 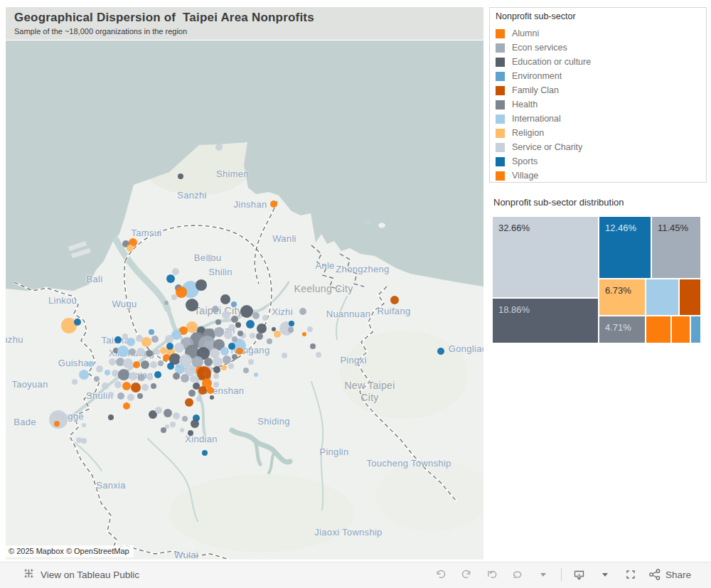 What do you see at coordinates (81, 574) in the screenshot?
I see `view-on-tableau-public-link: View on Tableau Public` at bounding box center [81, 574].